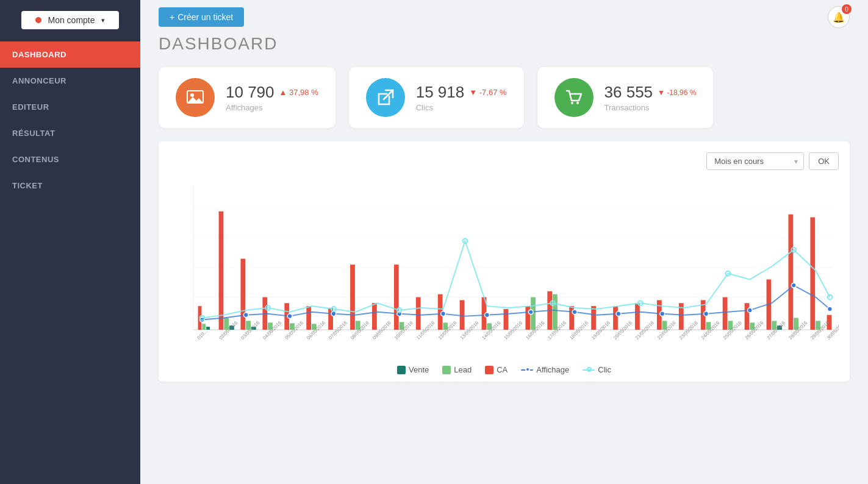 This screenshot has width=868, height=484. I want to click on stat-label-clics: Clics, so click(461, 107).